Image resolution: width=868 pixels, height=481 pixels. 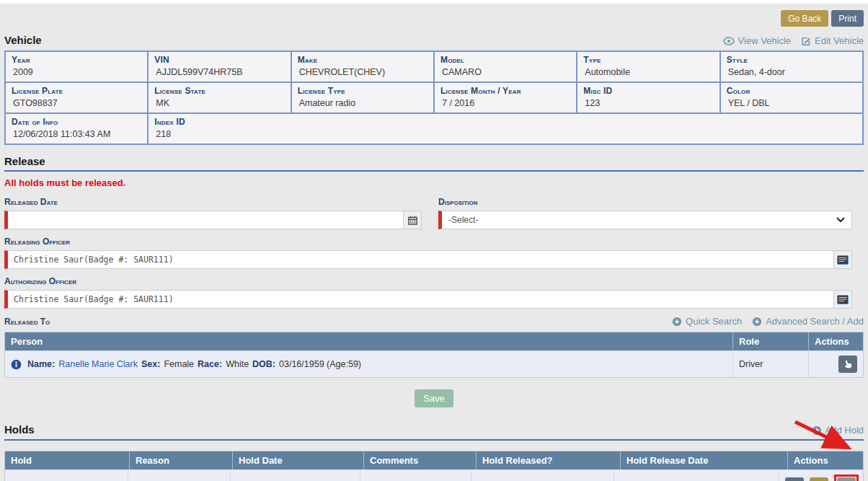 I want to click on calendar-icon, so click(x=412, y=221).